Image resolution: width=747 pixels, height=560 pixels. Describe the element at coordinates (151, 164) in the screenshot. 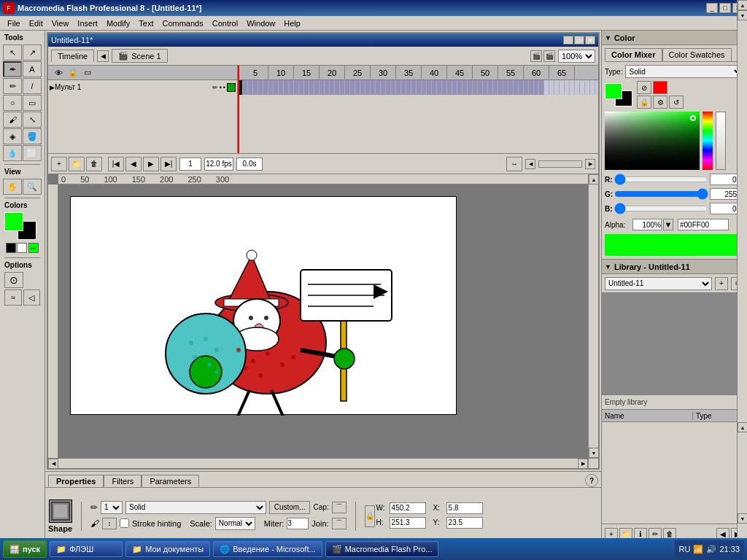

I see `play-btn: ▶` at that location.